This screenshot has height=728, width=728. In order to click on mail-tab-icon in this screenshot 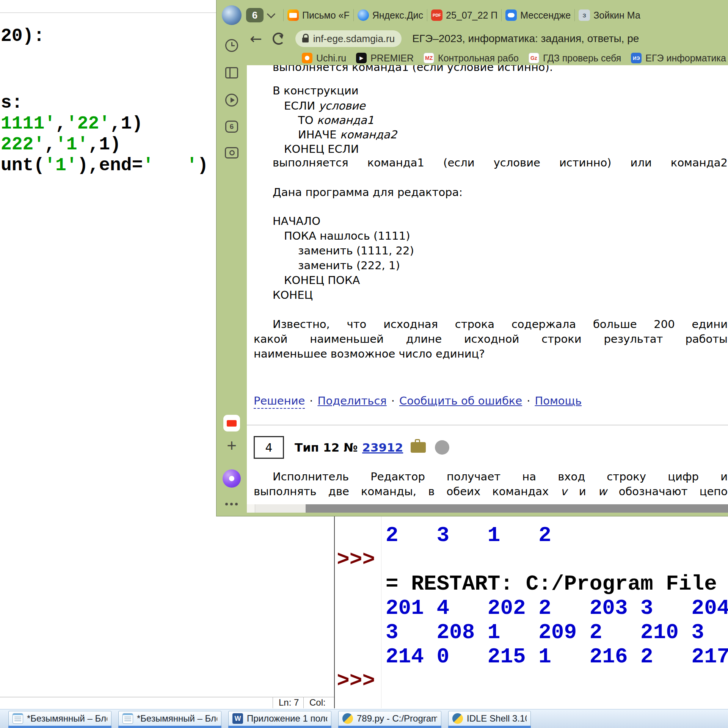, I will do `click(293, 15)`.